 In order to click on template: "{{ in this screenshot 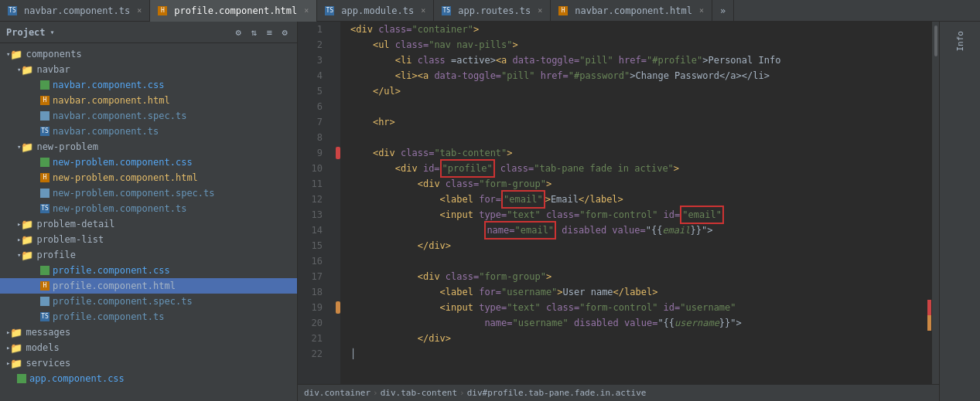, I will do `click(666, 323)`.